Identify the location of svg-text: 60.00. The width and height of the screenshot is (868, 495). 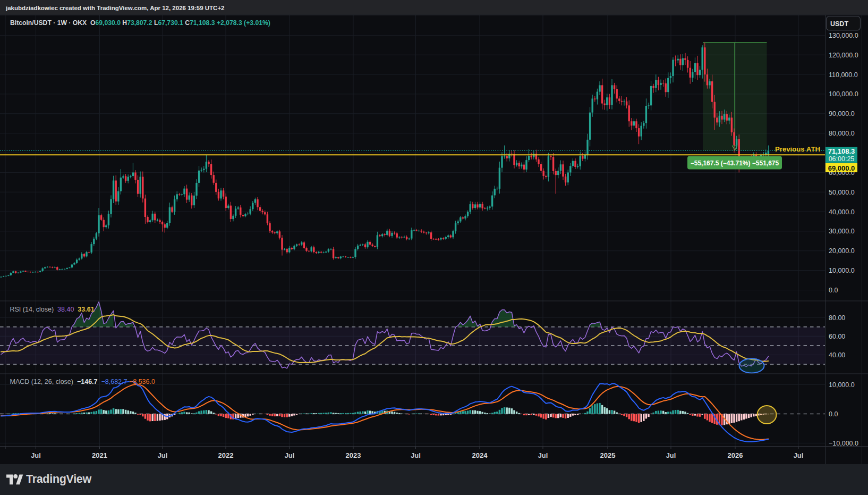
(837, 337).